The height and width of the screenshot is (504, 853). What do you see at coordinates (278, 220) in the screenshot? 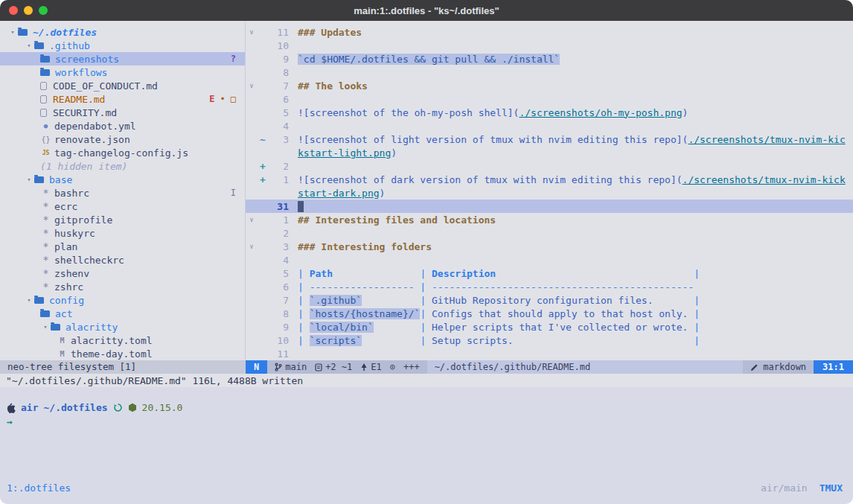
I see `line-number: 1` at bounding box center [278, 220].